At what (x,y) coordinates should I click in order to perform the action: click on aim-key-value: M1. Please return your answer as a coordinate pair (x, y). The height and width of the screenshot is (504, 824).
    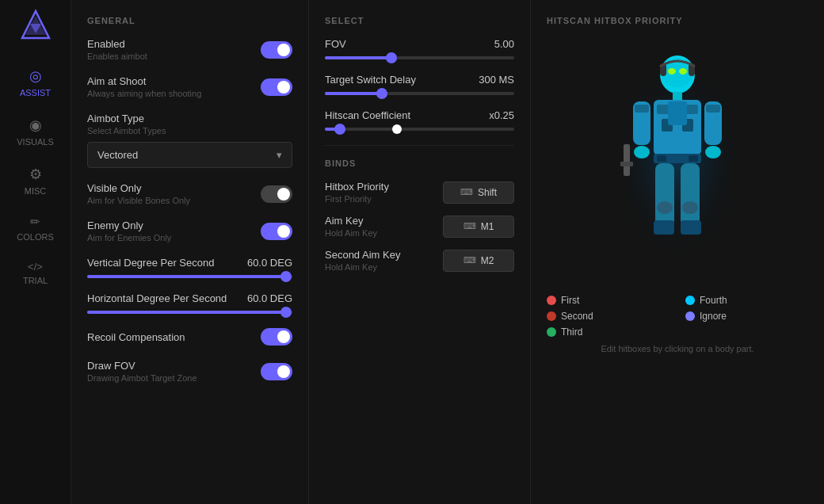
    Looking at the image, I should click on (488, 227).